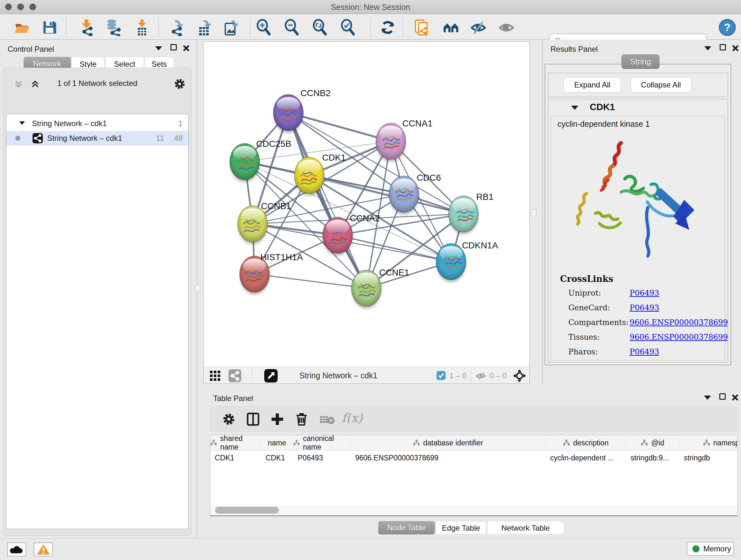 Image resolution: width=741 pixels, height=560 pixels. I want to click on refresh-icon, so click(388, 27).